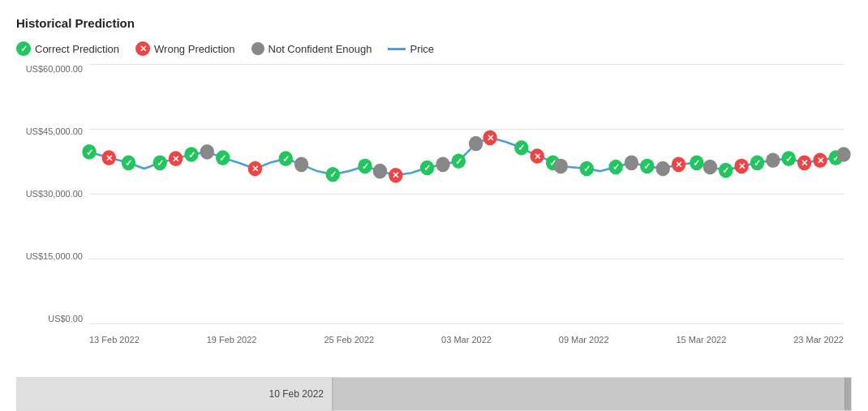 This screenshot has height=411, width=868. I want to click on not-confident-icon, so click(258, 49).